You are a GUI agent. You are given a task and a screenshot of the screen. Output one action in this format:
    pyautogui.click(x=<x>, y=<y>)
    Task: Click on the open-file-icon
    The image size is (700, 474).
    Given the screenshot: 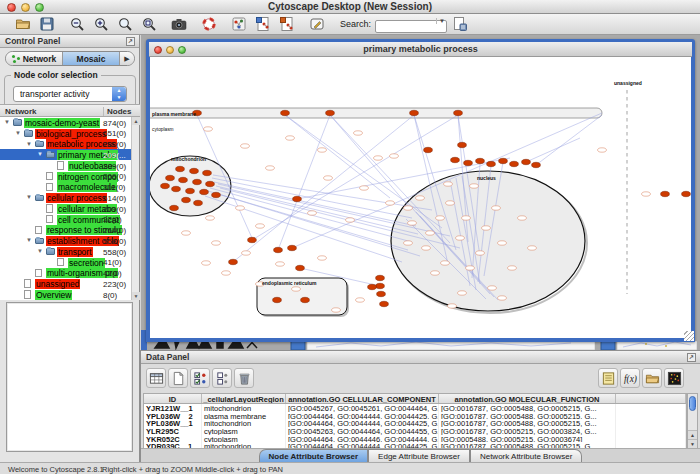 What is the action you would take?
    pyautogui.click(x=22, y=24)
    